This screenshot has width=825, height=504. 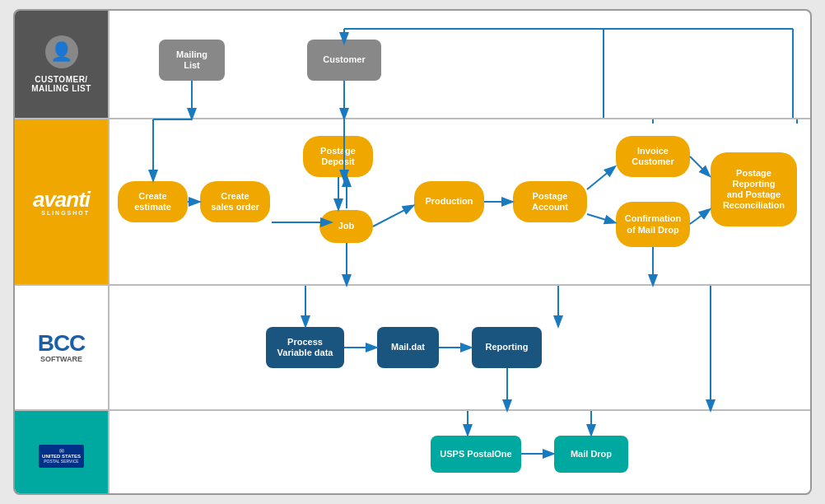 What do you see at coordinates (61, 456) in the screenshot?
I see `svg-text: UNITED STATES` at bounding box center [61, 456].